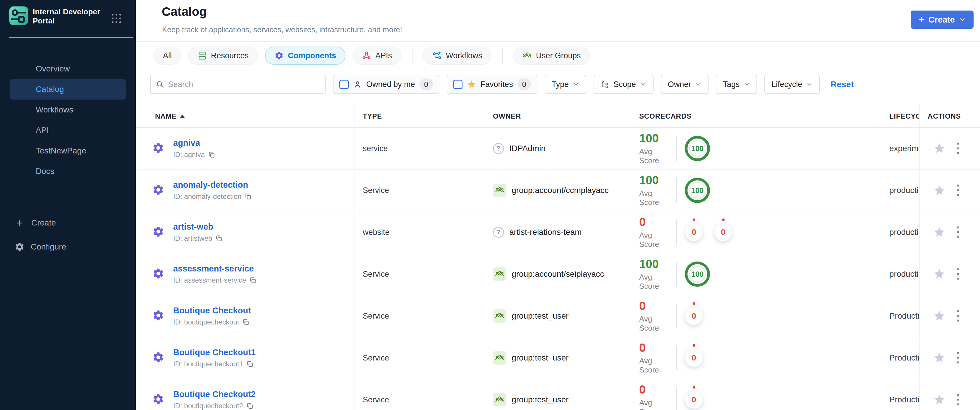 Image resolution: width=980 pixels, height=410 pixels. What do you see at coordinates (68, 69) in the screenshot?
I see `sidebar-item-overview: Overview` at bounding box center [68, 69].